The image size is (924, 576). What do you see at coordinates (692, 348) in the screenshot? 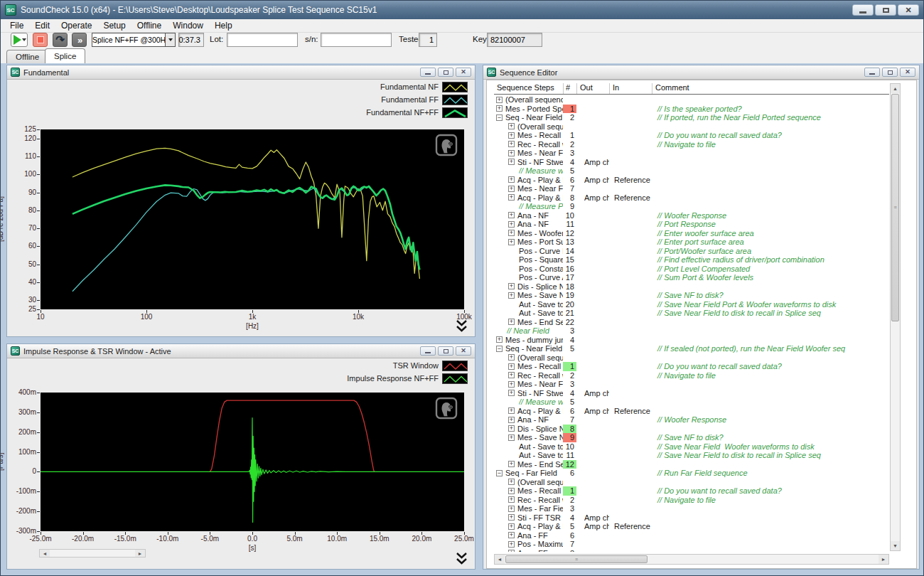
I see `sequence-step-row: −Seq - Near Field Woo5// If sealed (not …` at bounding box center [692, 348].